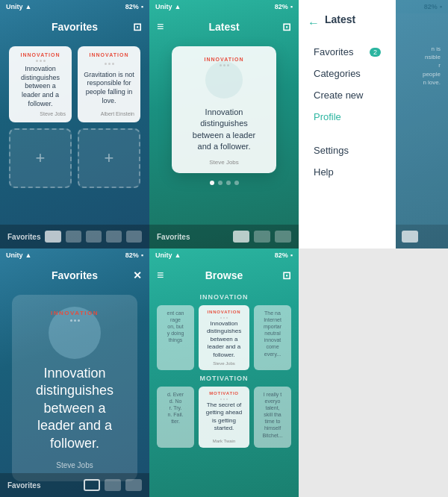  What do you see at coordinates (224, 27) in the screenshot?
I see `nav-title-2: Latest` at bounding box center [224, 27].